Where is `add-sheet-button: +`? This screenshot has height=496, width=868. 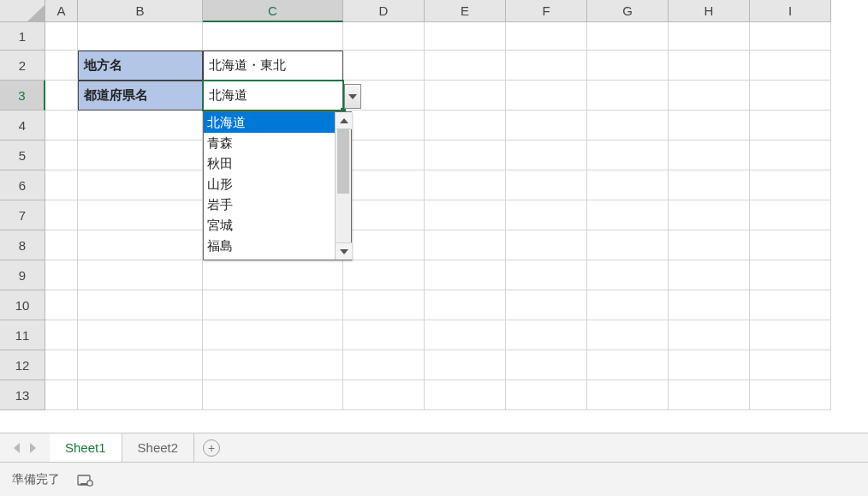
add-sheet-button: + is located at coordinates (211, 447).